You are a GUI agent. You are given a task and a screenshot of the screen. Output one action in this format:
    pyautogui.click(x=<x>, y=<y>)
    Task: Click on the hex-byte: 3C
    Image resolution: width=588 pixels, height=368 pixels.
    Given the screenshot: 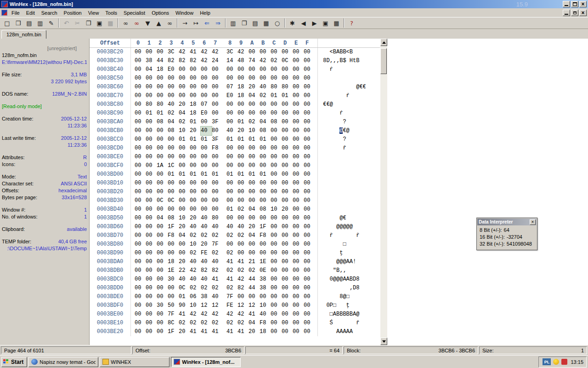 What is the action you would take?
    pyautogui.click(x=232, y=52)
    